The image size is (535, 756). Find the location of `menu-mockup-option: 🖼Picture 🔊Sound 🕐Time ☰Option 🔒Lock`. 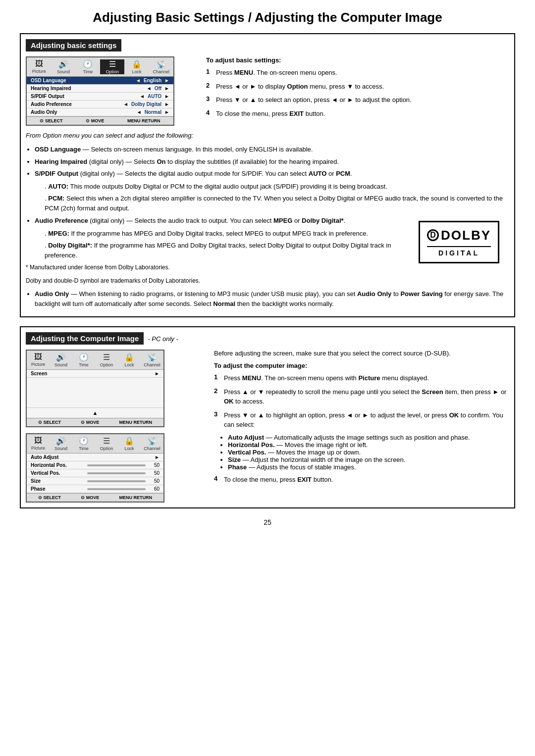

menu-mockup-option: 🖼Picture 🔊Sound 🕐Time ☰Option 🔒Lock is located at coordinates (100, 91).